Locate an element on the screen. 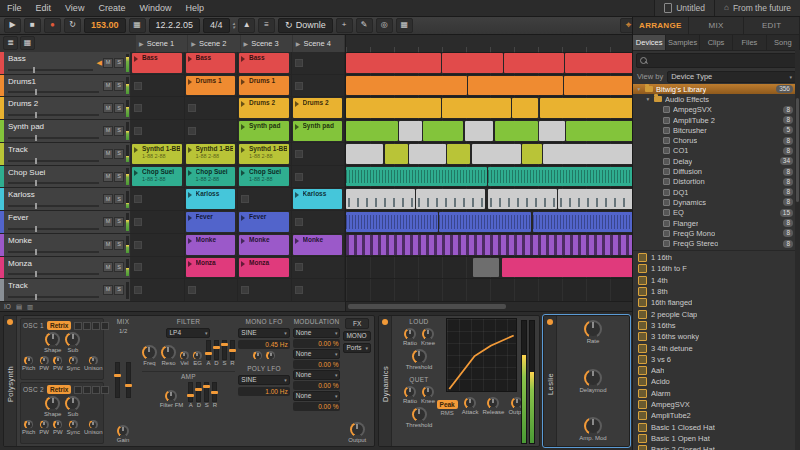 Image resolution: width=800 pixels, height=450 pixels. browser-scrollbar is located at coordinates (798, 250).